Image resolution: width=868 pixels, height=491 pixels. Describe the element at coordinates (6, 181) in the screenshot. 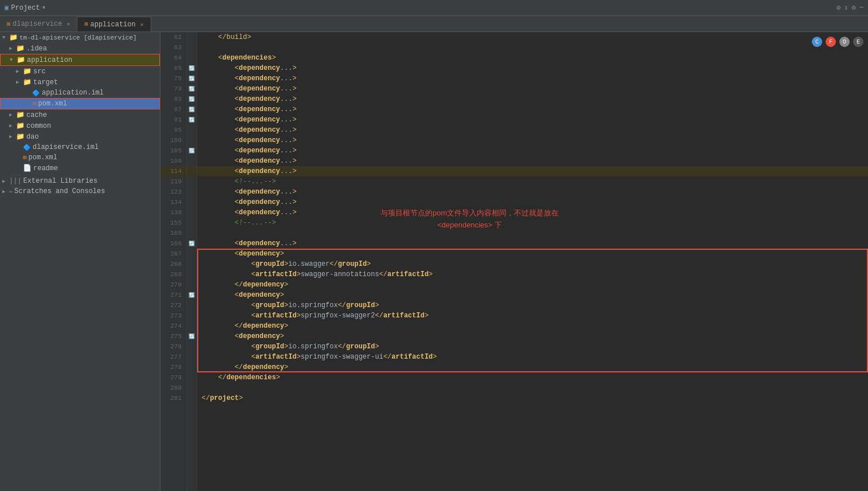

I see `ext-arrow: ▶` at that location.